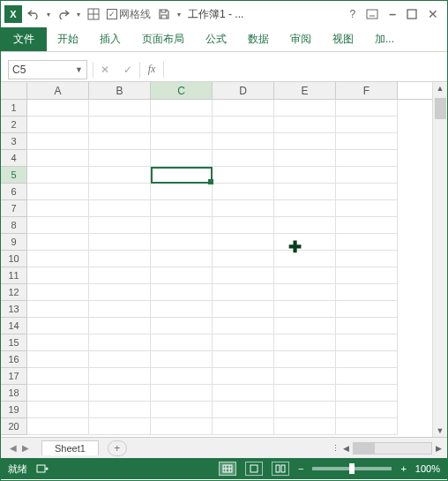 This screenshot has height=481, width=448. What do you see at coordinates (439, 448) in the screenshot?
I see `scroll-right-icon: ▶` at bounding box center [439, 448].